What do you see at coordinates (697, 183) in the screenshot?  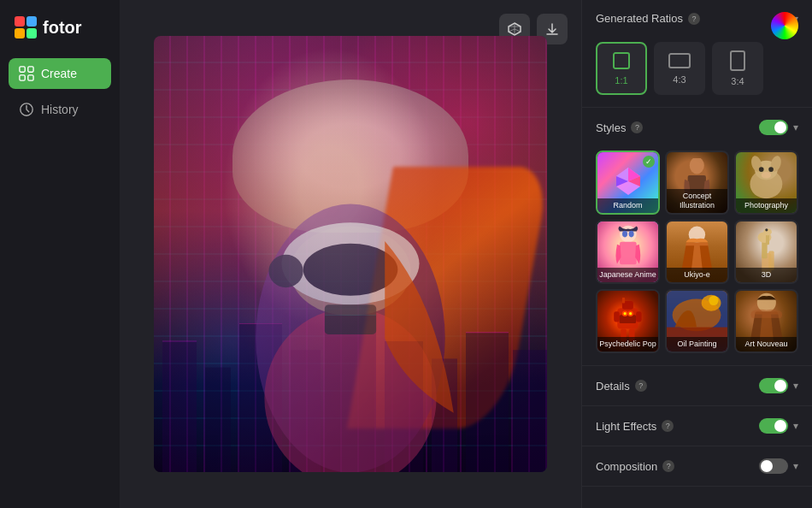 I see `style-item-concept: Concept Illustration` at bounding box center [697, 183].